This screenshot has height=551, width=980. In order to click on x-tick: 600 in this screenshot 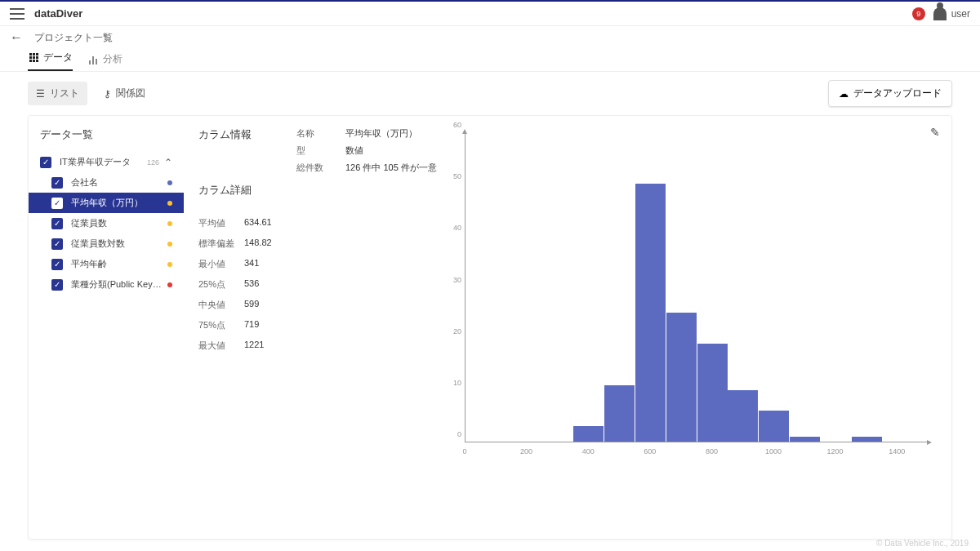, I will do `click(650, 451)`.